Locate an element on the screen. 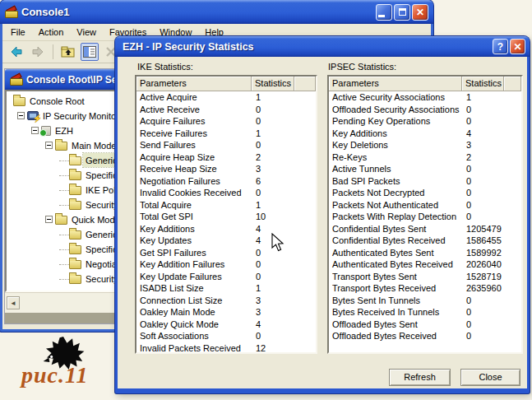  menu-item-file: File is located at coordinates (18, 32).